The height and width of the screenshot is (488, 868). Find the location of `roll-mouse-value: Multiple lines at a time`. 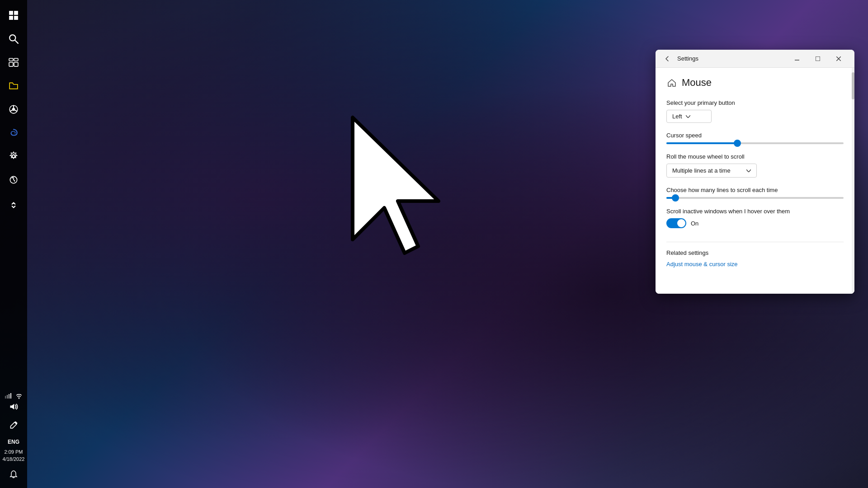

roll-mouse-value: Multiple lines at a time is located at coordinates (702, 171).